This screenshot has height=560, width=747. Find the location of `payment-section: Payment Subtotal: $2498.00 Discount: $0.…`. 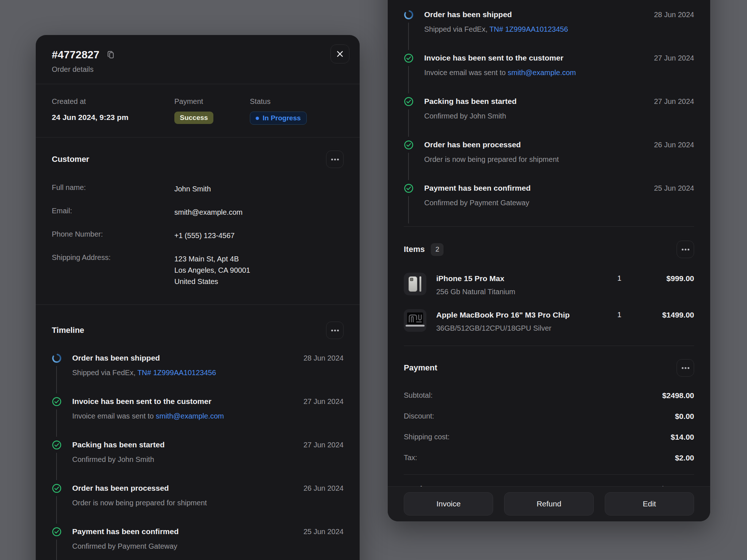

payment-section: Payment Subtotal: $2498.00 Discount: $0.… is located at coordinates (549, 416).